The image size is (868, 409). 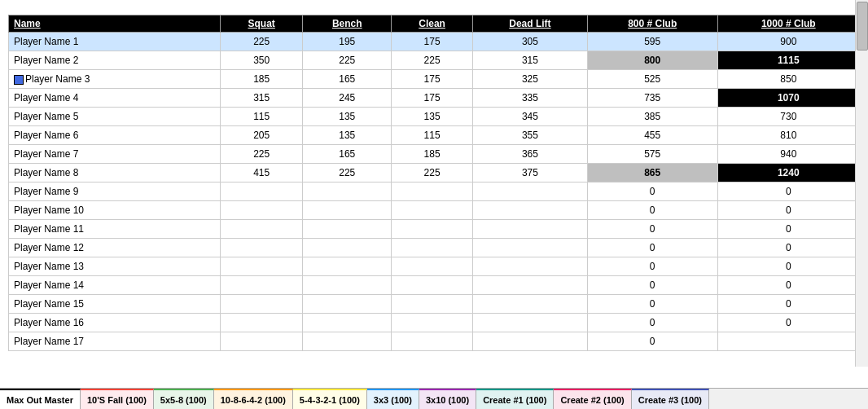 What do you see at coordinates (435, 117) in the screenshot?
I see `table-row: Player Name 5115135135345385730` at bounding box center [435, 117].